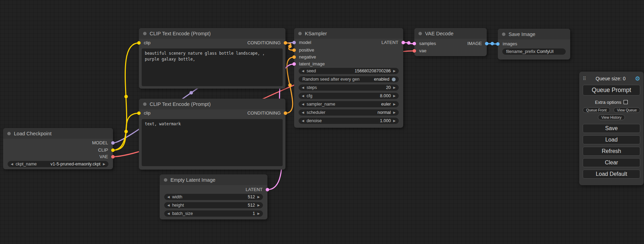 The image size is (644, 244). What do you see at coordinates (212, 143) in the screenshot?
I see `negative-prompt-textarea: text, watermark` at bounding box center [212, 143].